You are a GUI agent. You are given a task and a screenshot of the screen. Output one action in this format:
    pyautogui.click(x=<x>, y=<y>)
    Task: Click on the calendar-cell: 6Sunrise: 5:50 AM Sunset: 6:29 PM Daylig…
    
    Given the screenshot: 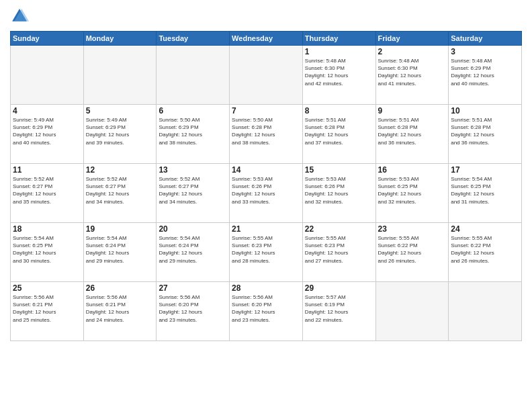 What is the action you would take?
    pyautogui.click(x=193, y=134)
    